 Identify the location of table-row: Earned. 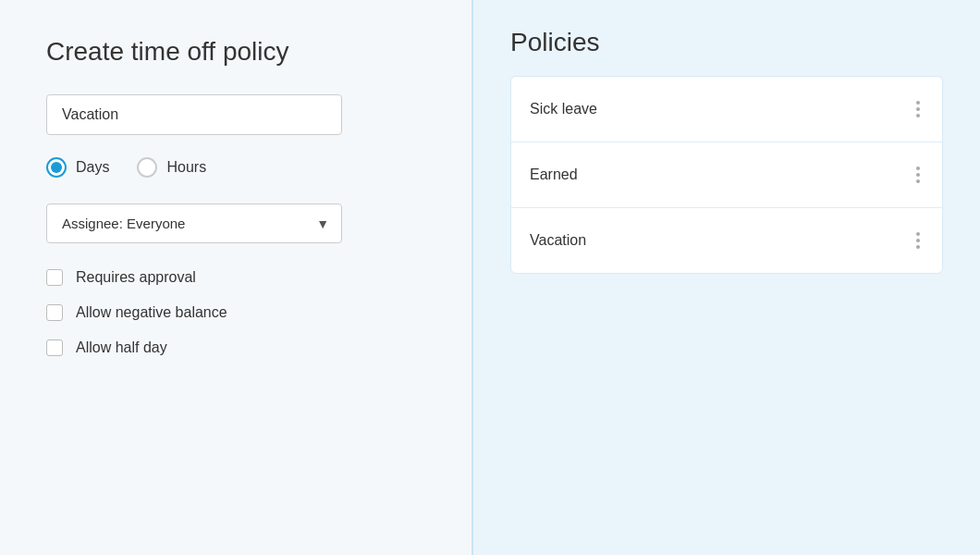
(727, 176).